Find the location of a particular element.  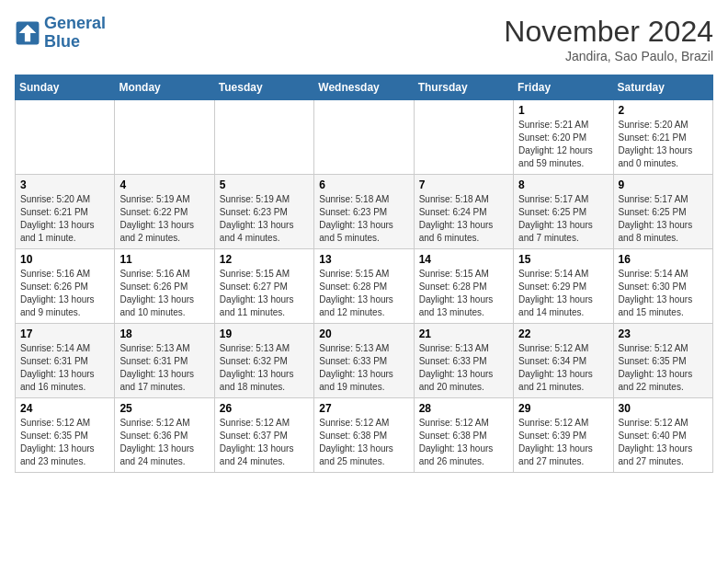

calendar-cell: 1Sunrise: 5:21 AM Sunset: 6:20 PM Daylig… is located at coordinates (563, 138).